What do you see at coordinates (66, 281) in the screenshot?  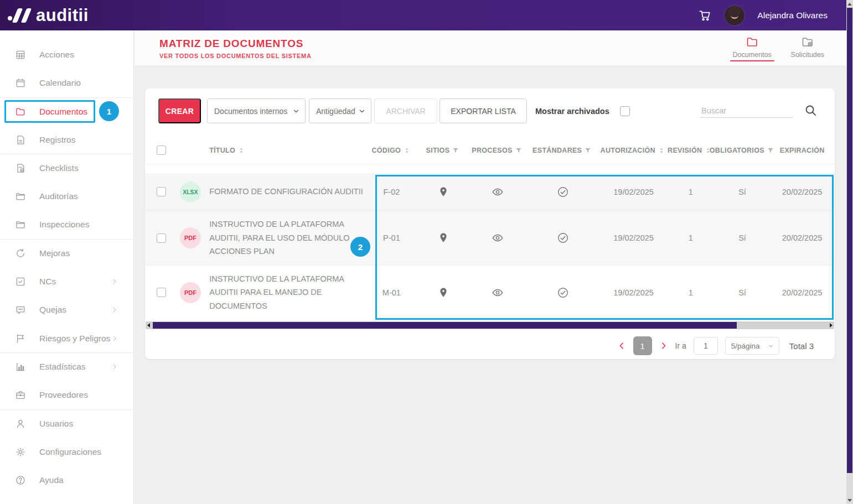 I see `sidebar-item-ncs: NCs` at bounding box center [66, 281].